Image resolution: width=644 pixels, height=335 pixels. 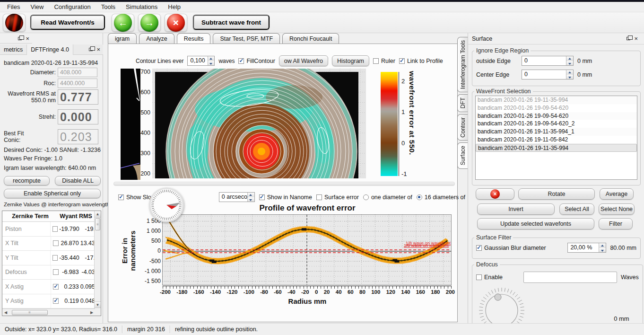 I want to click on wavefront-list: bandicam 2020-01-26 19-11-35-994bandicam…, so click(x=556, y=138).